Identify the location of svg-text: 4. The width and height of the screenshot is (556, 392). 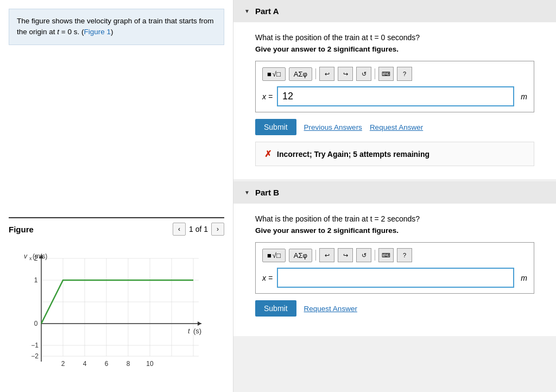
(85, 364).